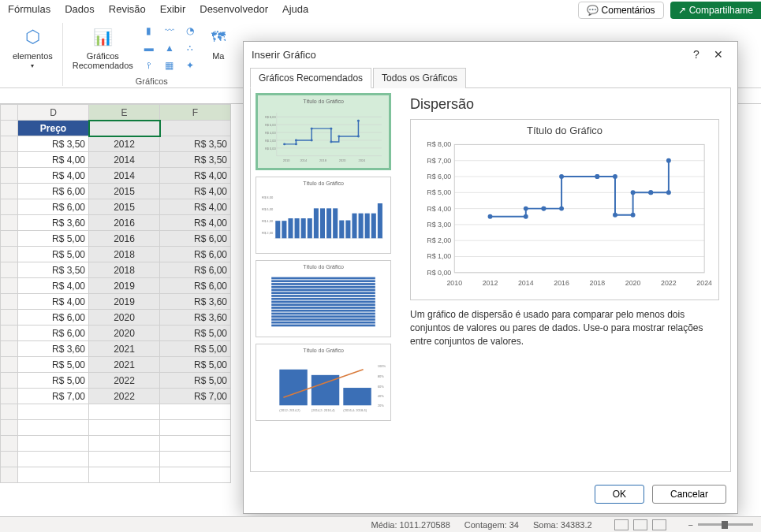  I want to click on comentarios-button: 💬 Comentários, so click(621, 10).